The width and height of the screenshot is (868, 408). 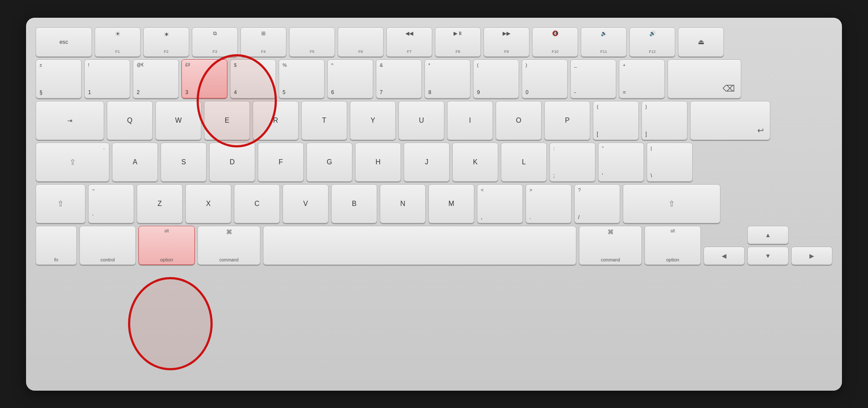 I want to click on key-s: S, so click(x=184, y=162).